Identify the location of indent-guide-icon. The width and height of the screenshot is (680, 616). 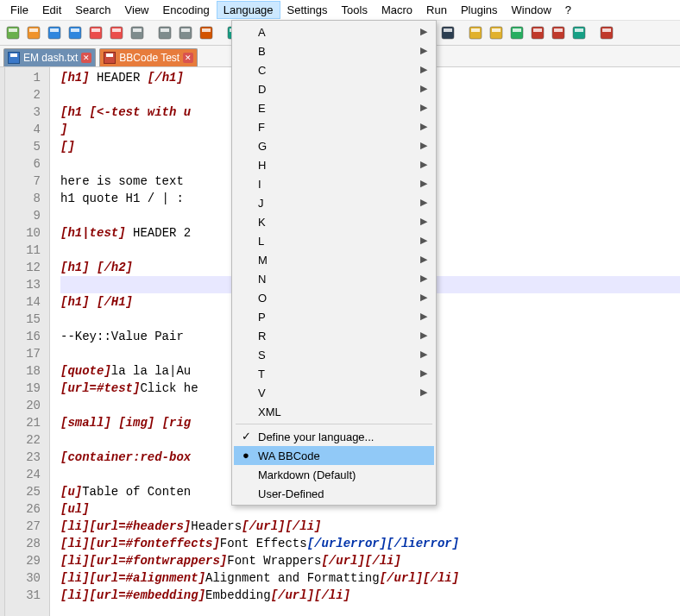
(475, 33).